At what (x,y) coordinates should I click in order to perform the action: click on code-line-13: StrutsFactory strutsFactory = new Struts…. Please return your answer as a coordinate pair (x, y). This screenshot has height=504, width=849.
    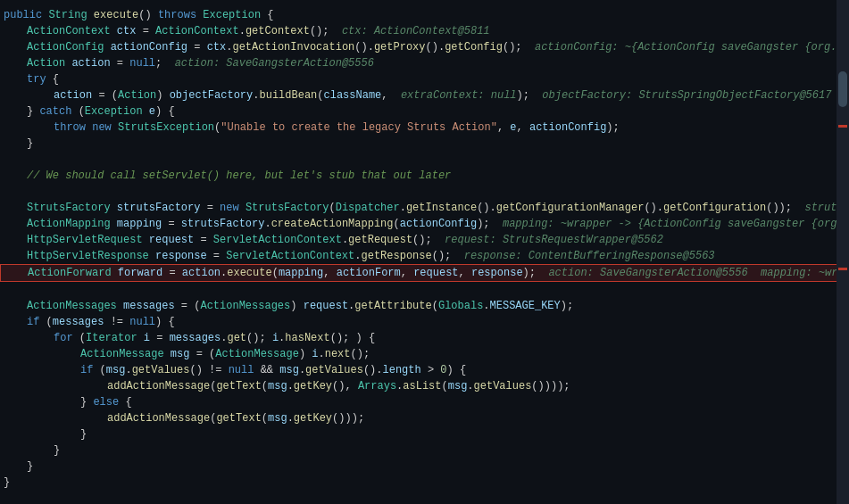
    Looking at the image, I should click on (425, 208).